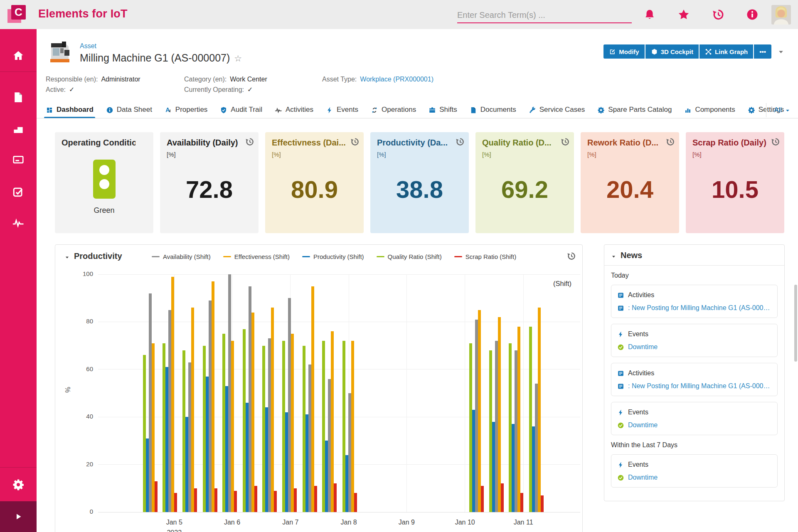 The image size is (798, 532). What do you see at coordinates (621, 373) in the screenshot?
I see `activities-icon` at bounding box center [621, 373].